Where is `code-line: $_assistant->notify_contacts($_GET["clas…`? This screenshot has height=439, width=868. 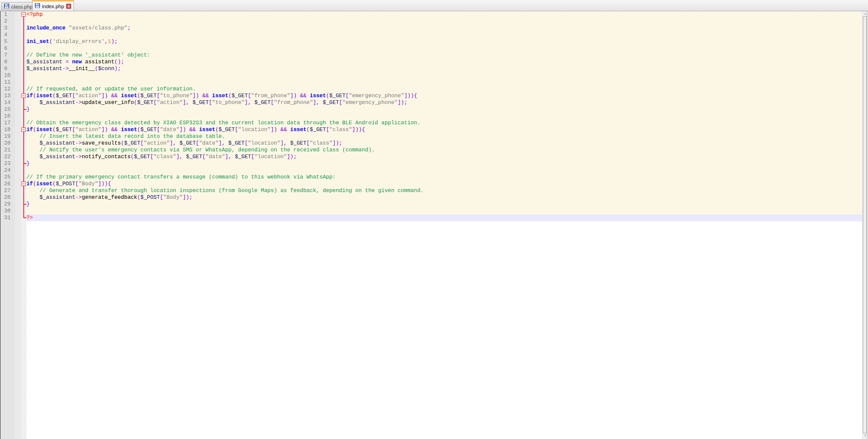 code-line: $_assistant->notify_contacts($_GET["clas… is located at coordinates (444, 157).